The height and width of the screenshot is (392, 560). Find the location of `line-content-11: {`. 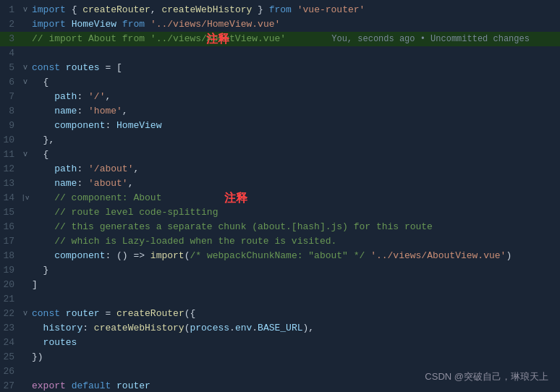

line-content-11: { is located at coordinates (295, 155).